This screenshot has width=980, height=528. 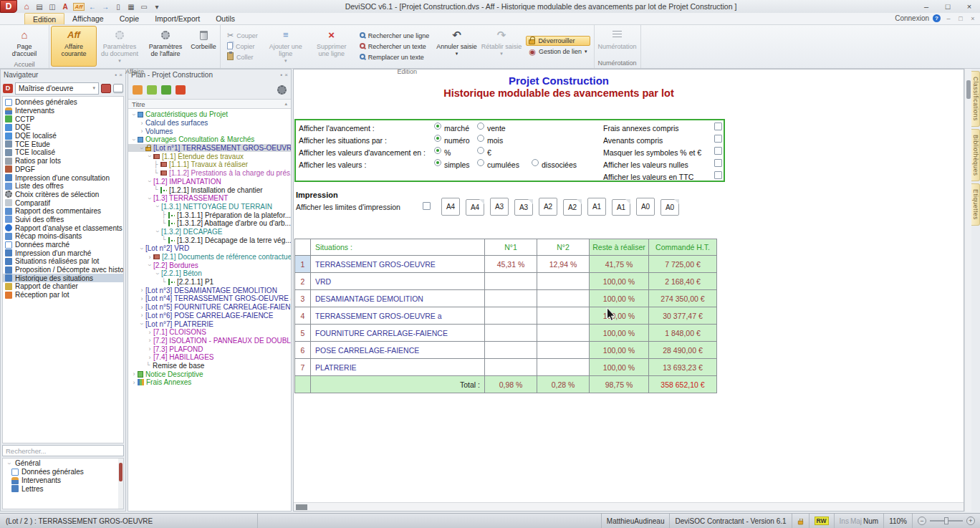 What do you see at coordinates (395, 47) in the screenshot?
I see `rechercher-un-texte-button: Rechercher un texte` at bounding box center [395, 47].